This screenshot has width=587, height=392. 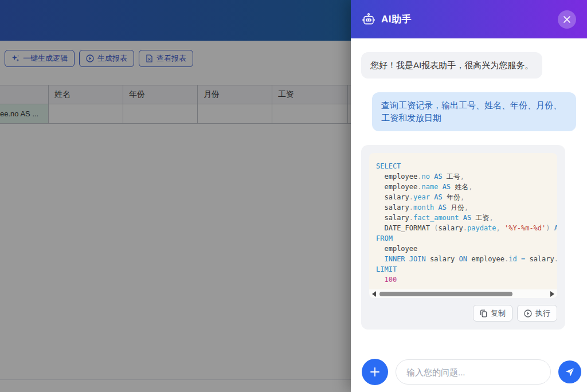 What do you see at coordinates (463, 226) in the screenshot?
I see `sql-code-block: SELECT employee.no AS 工号, employee.name …` at bounding box center [463, 226].